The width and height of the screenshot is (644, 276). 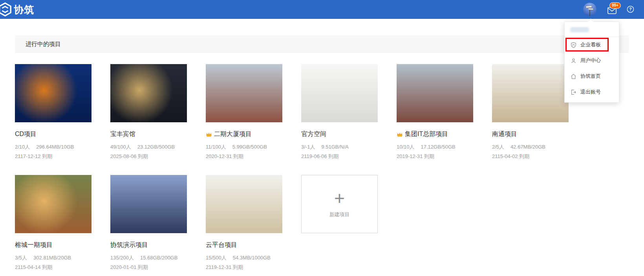 What do you see at coordinates (322, 9) in the screenshot?
I see `app-header: 协筑 99+ ?` at bounding box center [322, 9].